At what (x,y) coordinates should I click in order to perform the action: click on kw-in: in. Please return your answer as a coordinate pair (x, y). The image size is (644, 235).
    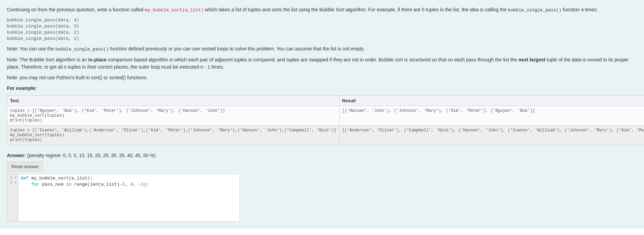
    Looking at the image, I should click on (69, 185).